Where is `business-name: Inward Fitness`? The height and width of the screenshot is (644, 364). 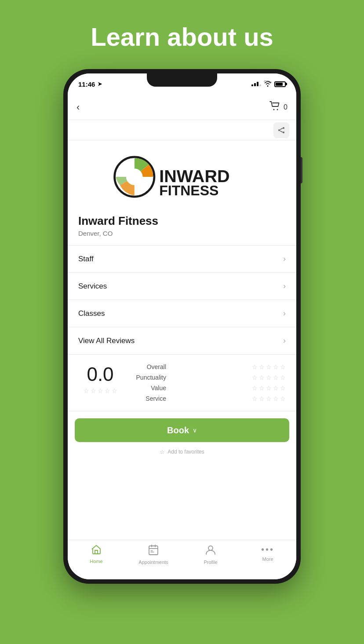
business-name: Inward Fitness is located at coordinates (182, 221).